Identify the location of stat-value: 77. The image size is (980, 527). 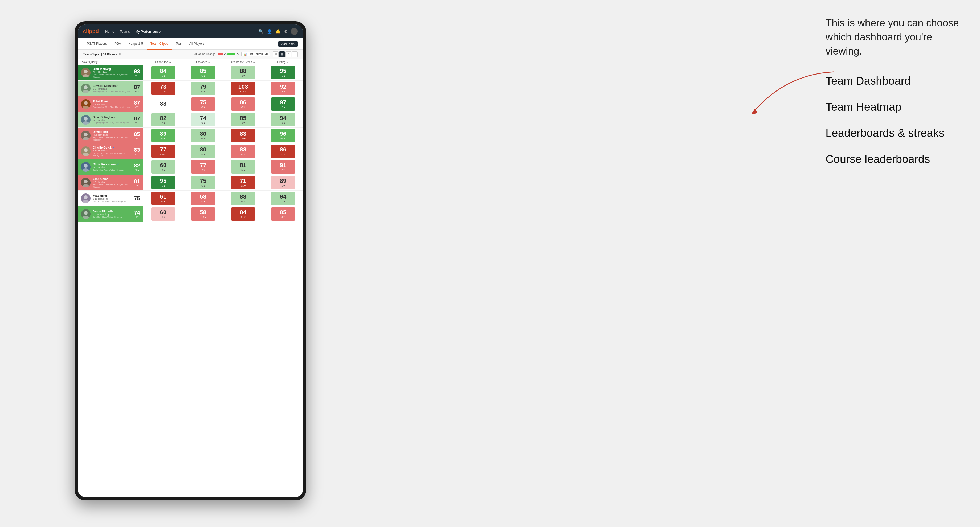
(203, 165).